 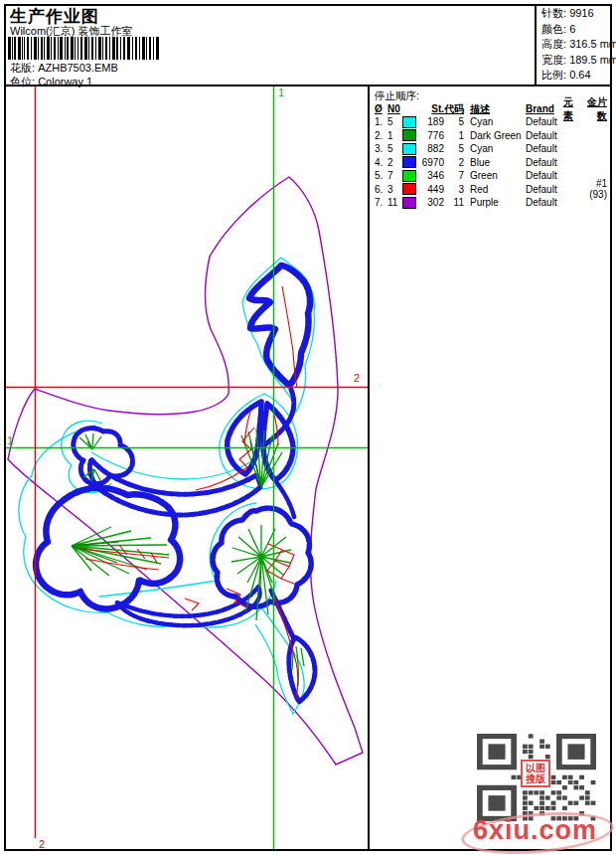 What do you see at coordinates (454, 109) in the screenshot?
I see `col-code: 代码` at bounding box center [454, 109].